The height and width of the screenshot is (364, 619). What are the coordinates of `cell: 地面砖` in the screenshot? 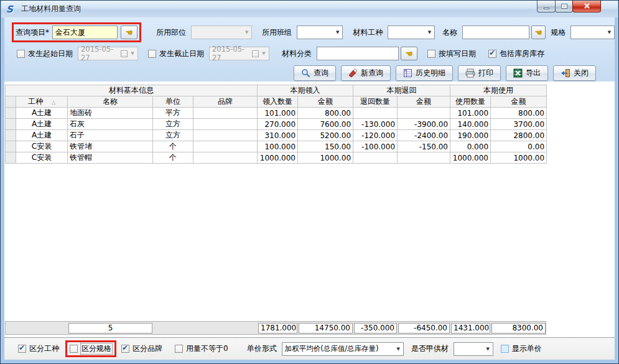 It's located at (111, 113).